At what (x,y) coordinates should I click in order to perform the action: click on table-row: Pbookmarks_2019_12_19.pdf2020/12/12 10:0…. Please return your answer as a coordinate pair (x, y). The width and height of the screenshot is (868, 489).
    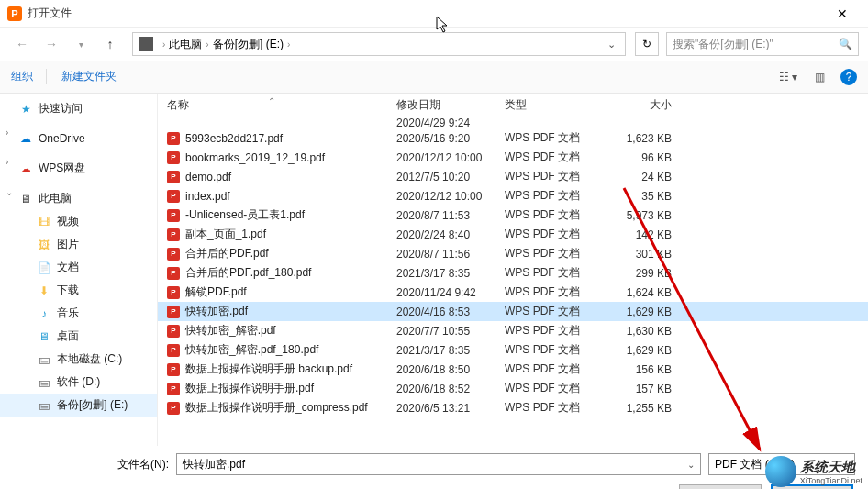
    Looking at the image, I should click on (513, 158).